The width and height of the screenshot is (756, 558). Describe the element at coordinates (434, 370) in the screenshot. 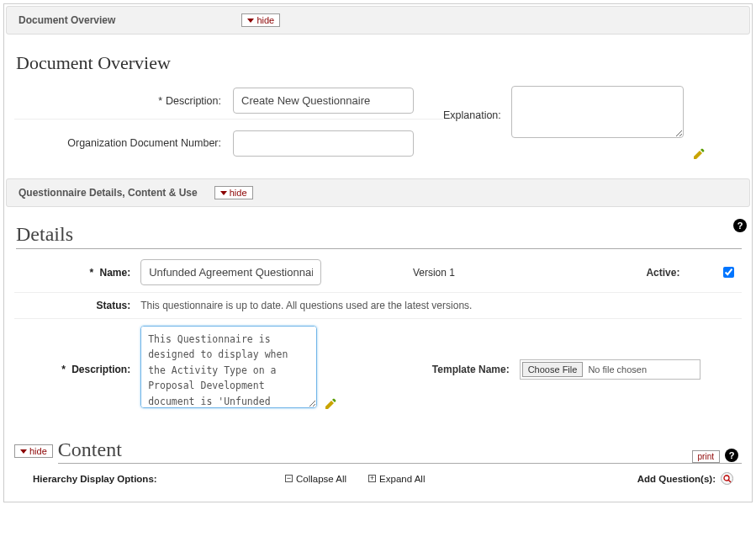

I see `template-name-label: Template Name:` at that location.